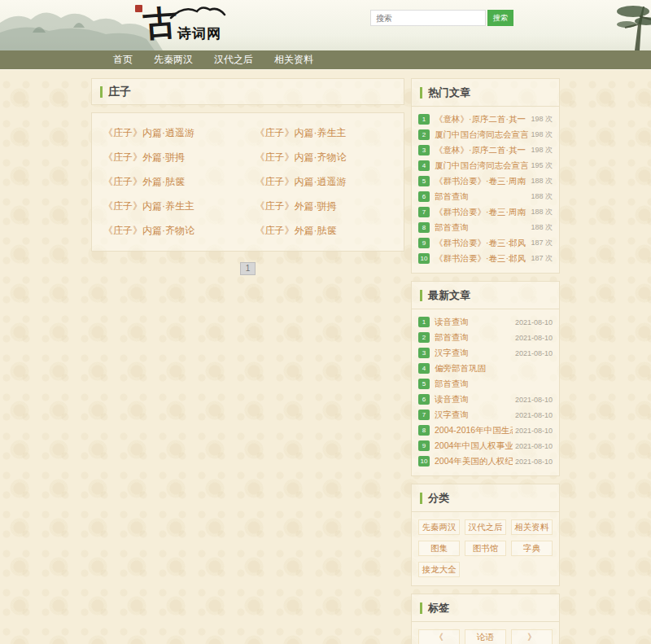 The width and height of the screenshot is (651, 644). I want to click on hot-article-row: 2 厦门中国台湾同志会宣言 (1925 198 次, so click(485, 135).